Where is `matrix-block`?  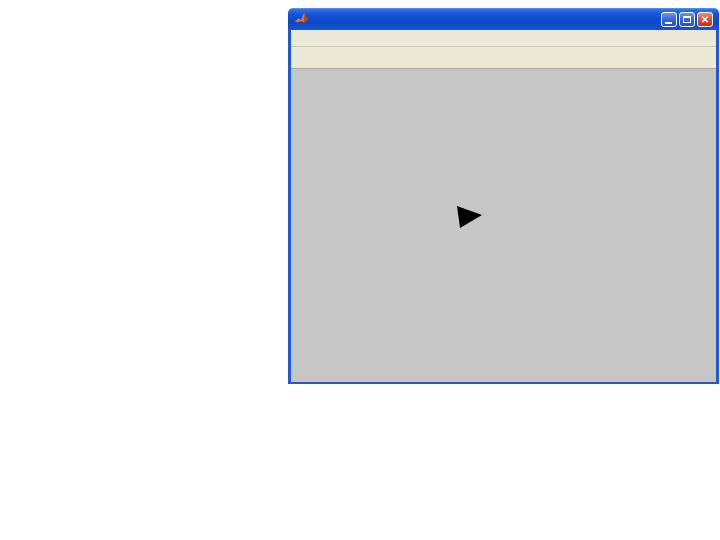
matrix-block is located at coordinates (25, 435).